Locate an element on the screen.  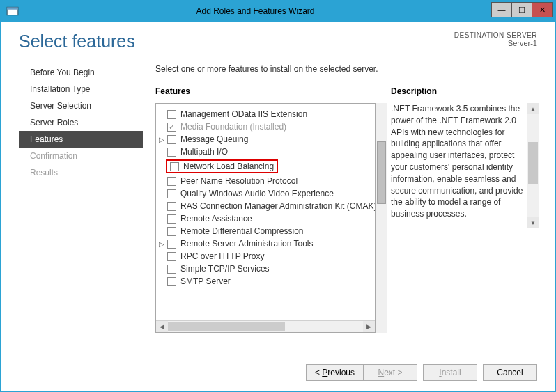
feature-item: Network Load Balancing is located at coordinates (265, 166).